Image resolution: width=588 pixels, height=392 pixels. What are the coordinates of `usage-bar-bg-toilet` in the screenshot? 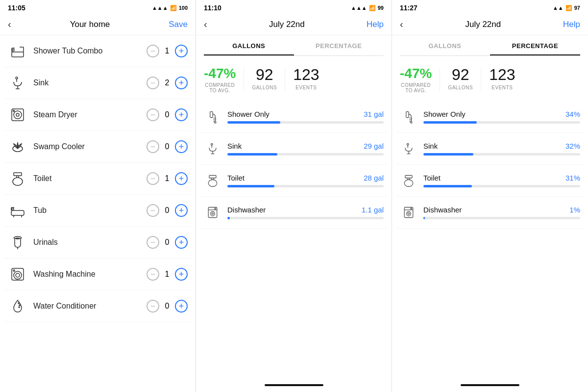 It's located at (306, 186).